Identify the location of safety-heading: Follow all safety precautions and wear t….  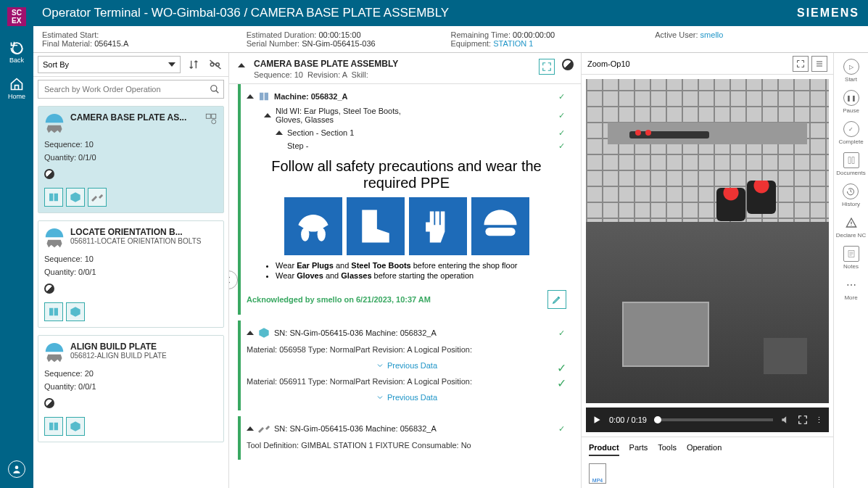
(406, 175).